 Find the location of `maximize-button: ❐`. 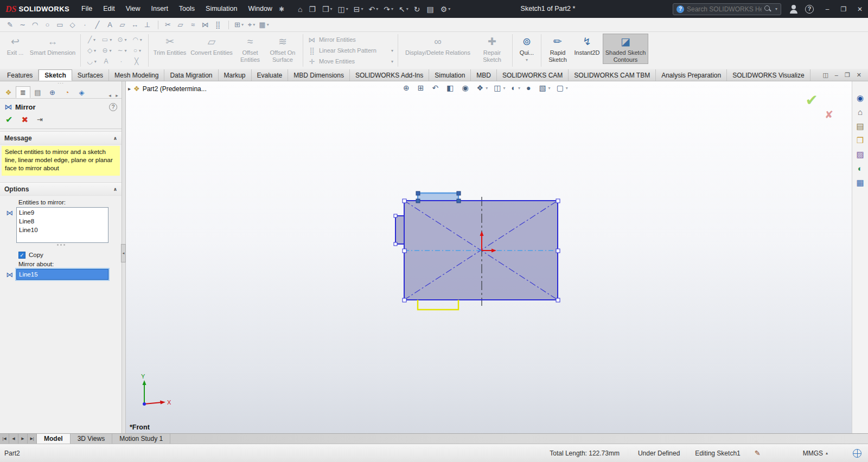

maximize-button: ❐ is located at coordinates (844, 9).